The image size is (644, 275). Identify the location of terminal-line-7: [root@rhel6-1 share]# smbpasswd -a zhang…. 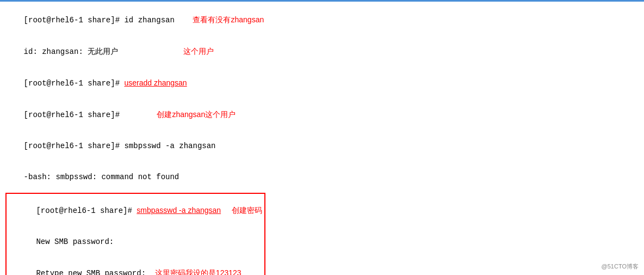
(135, 211).